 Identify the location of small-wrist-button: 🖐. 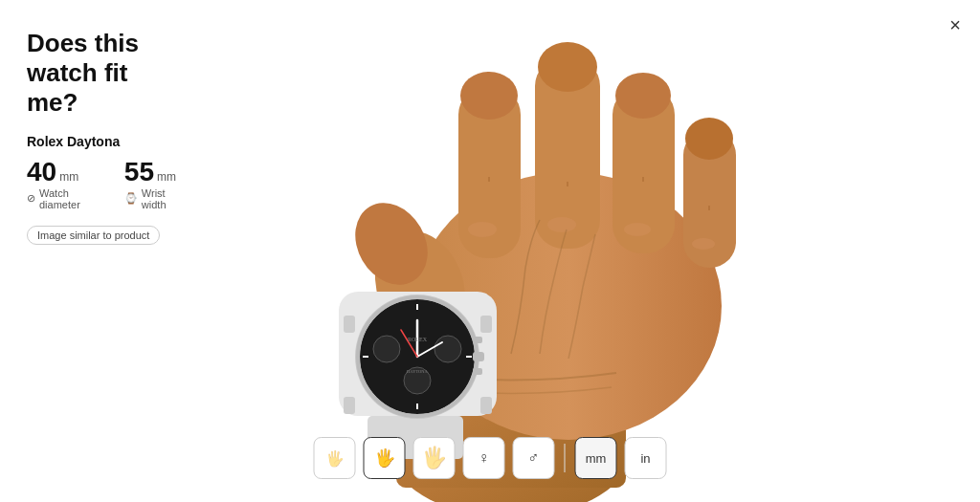
(335, 458).